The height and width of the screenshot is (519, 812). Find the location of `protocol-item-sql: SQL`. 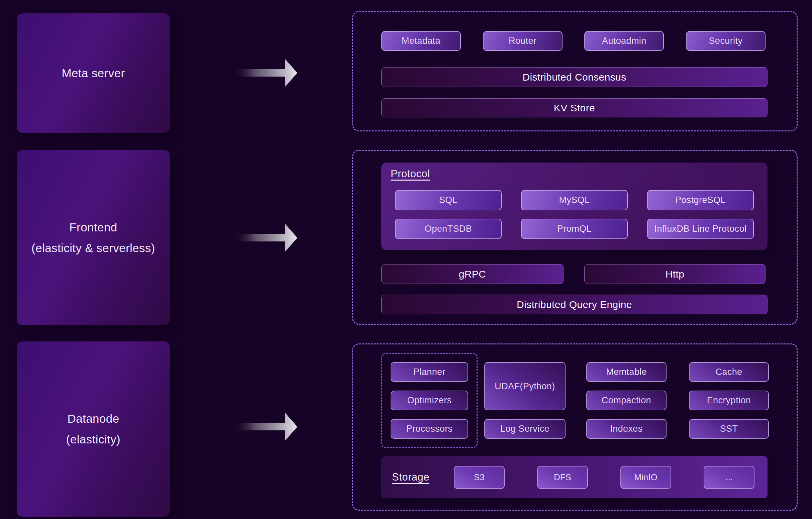

protocol-item-sql: SQL is located at coordinates (448, 200).